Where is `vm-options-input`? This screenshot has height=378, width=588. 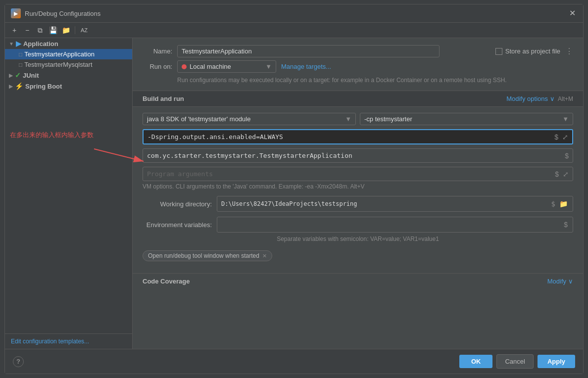
vm-options-input is located at coordinates (347, 137).